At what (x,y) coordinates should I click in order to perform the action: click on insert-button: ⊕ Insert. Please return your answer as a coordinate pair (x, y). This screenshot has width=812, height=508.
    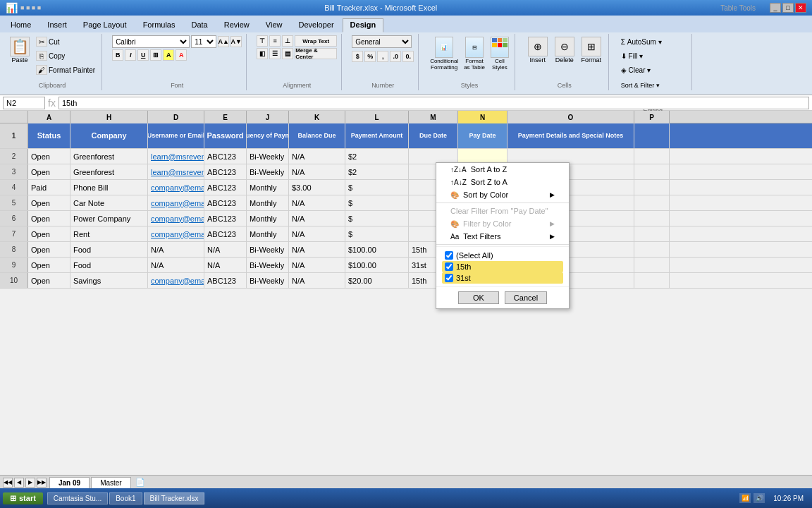
    Looking at the image, I should click on (538, 50).